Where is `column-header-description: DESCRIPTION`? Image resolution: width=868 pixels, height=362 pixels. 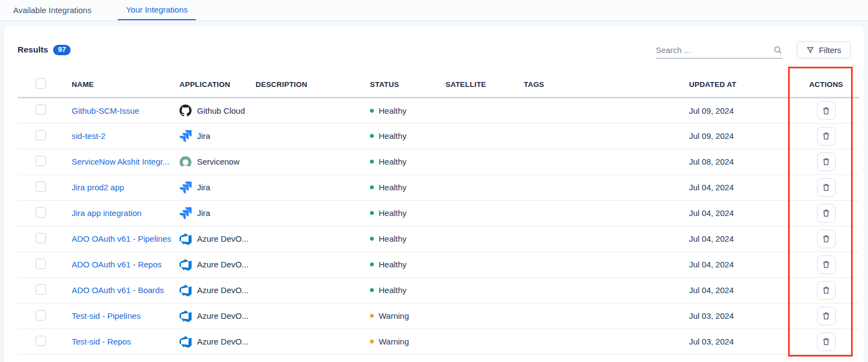
column-header-description: DESCRIPTION is located at coordinates (313, 85).